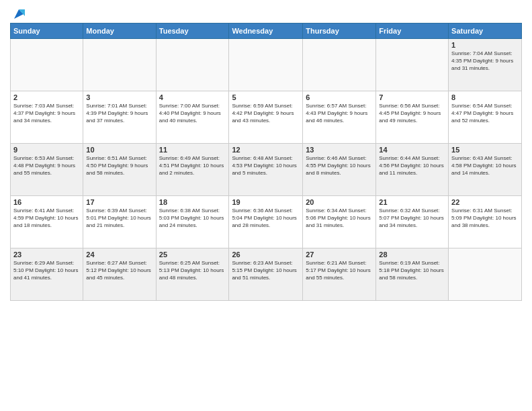 Image resolution: width=532 pixels, height=411 pixels. I want to click on day-number: 23, so click(47, 255).